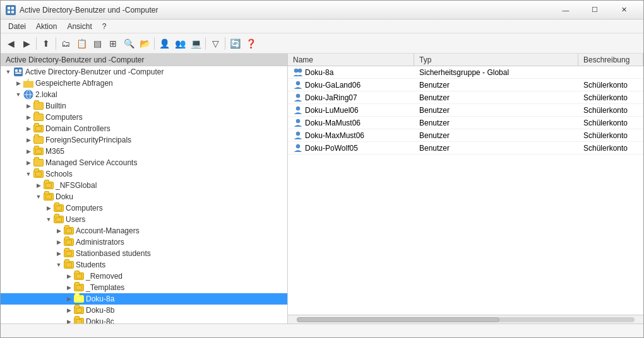 The width and height of the screenshot is (644, 338). What do you see at coordinates (144, 299) in the screenshot?
I see `tree-doku-8a: ▶ Doku-8a` at bounding box center [144, 299].